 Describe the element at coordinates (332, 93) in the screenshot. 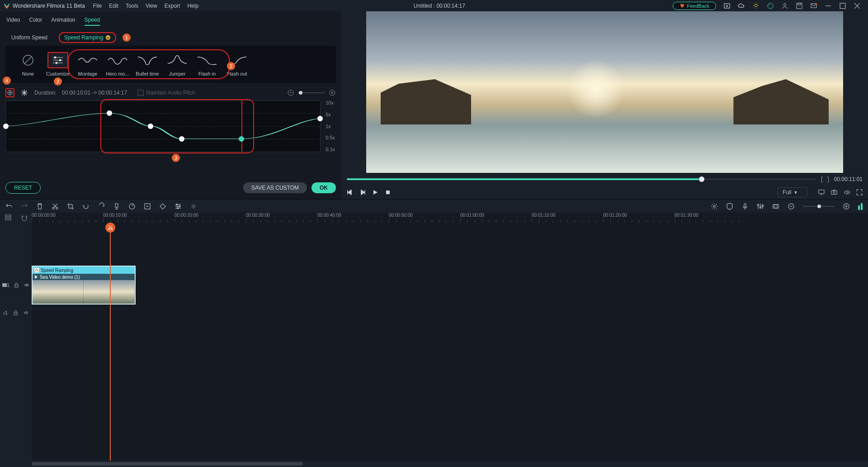

I see `zoom-in-icon` at that location.